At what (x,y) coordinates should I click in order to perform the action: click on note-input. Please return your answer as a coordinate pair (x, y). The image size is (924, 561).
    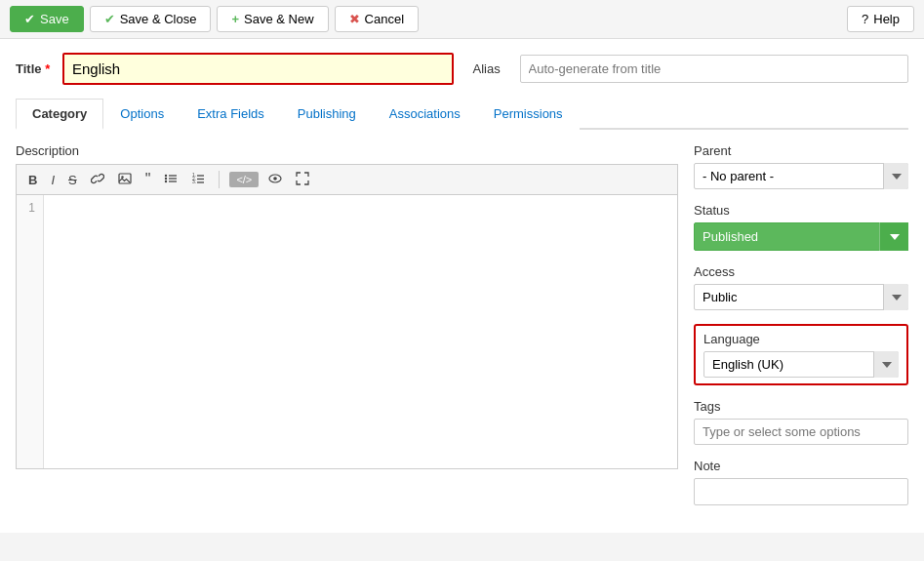
    Looking at the image, I should click on (801, 492).